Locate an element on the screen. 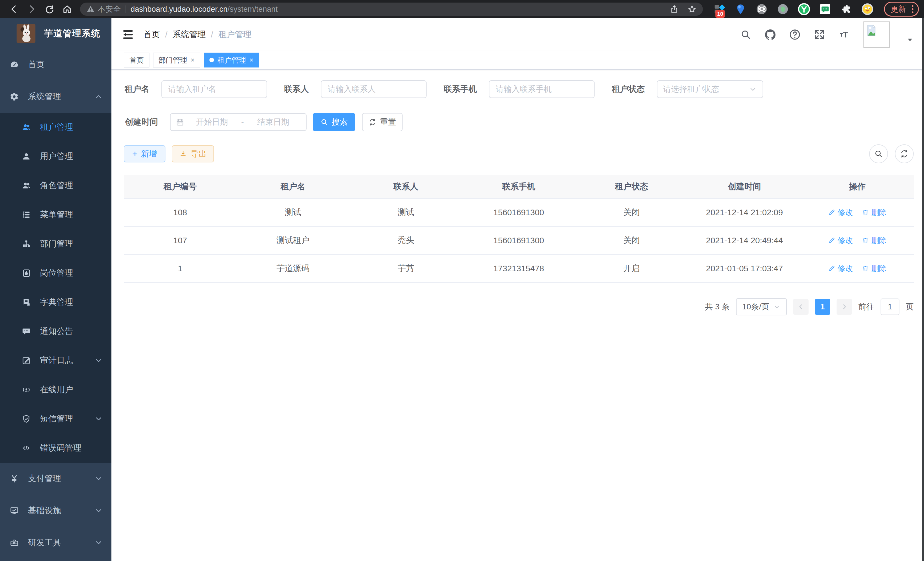  add-button: + 新增 is located at coordinates (145, 154).